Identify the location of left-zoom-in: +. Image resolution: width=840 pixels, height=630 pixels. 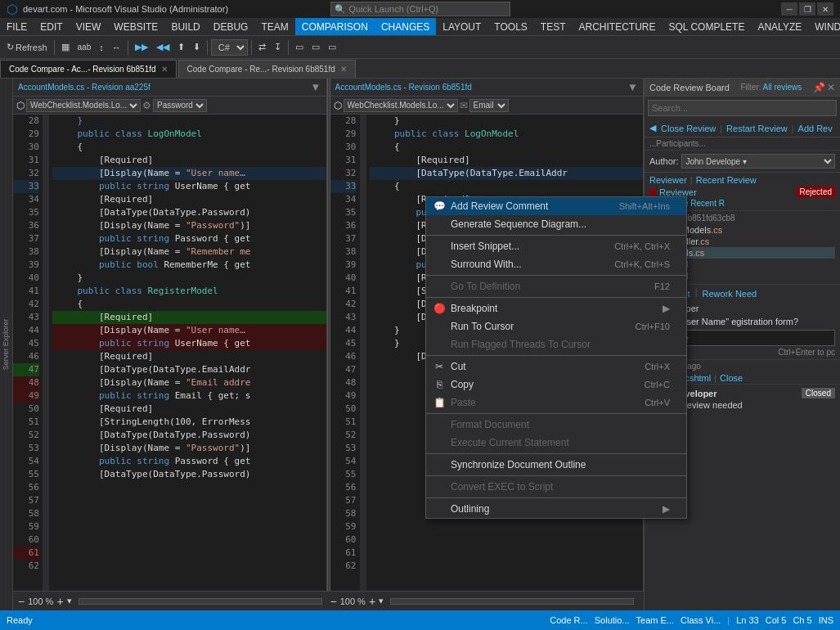
(60, 601).